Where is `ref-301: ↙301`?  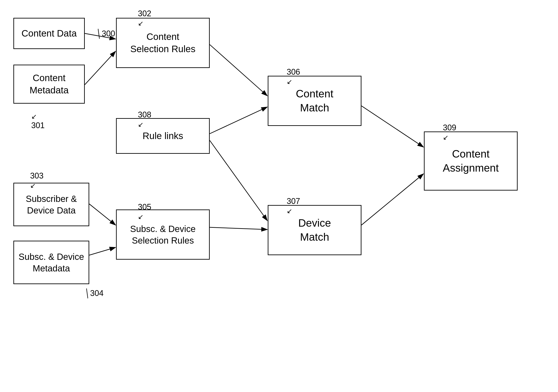
ref-301: ↙301 is located at coordinates (38, 121).